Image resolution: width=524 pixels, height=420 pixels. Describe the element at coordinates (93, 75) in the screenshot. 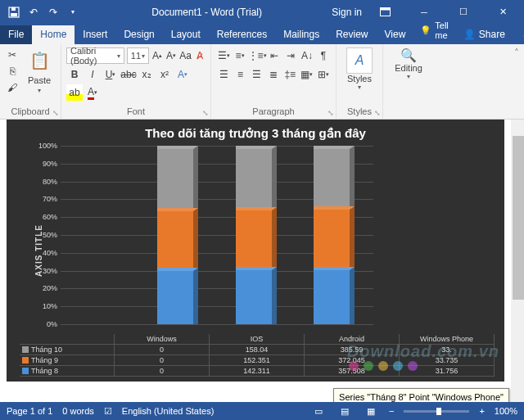

I see `italic-icon: I` at that location.